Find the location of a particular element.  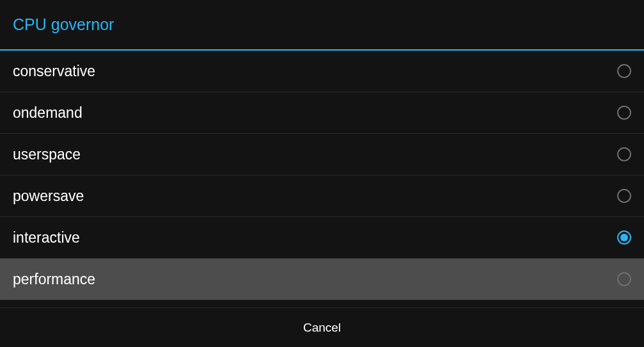

option-label: interactive is located at coordinates (46, 238).